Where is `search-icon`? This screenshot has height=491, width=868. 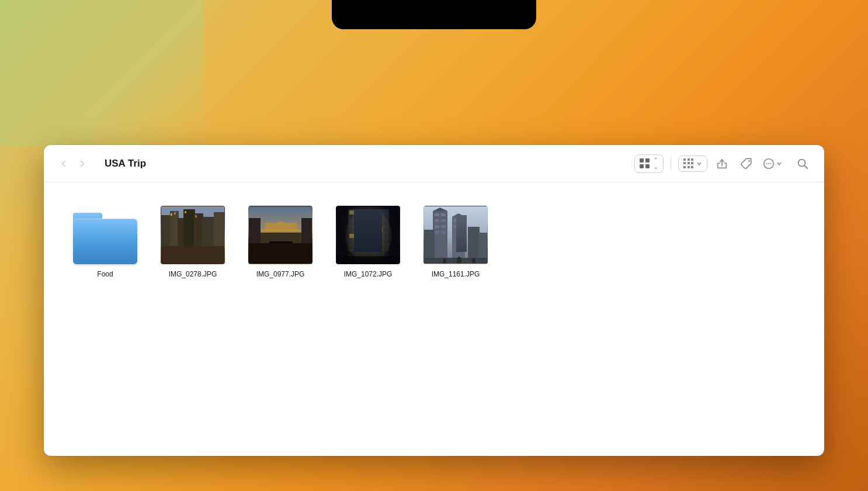 search-icon is located at coordinates (803, 164).